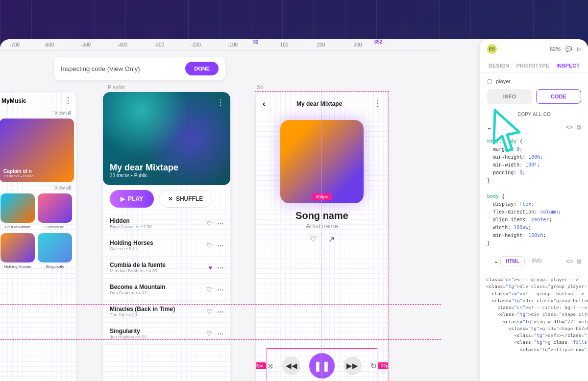 This screenshot has height=381, width=588. I want to click on track-row: Become a MountainDan Deacon • 4:17♡⋯, so click(167, 290).